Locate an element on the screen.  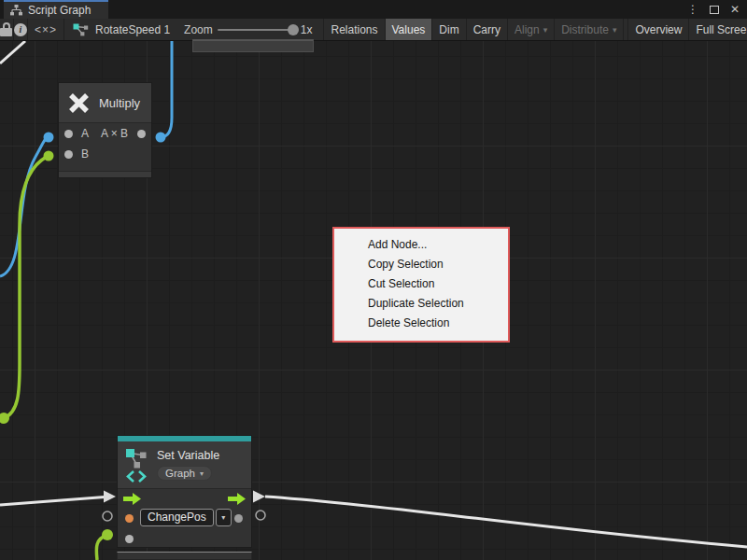
input-port-a is located at coordinates (69, 134).